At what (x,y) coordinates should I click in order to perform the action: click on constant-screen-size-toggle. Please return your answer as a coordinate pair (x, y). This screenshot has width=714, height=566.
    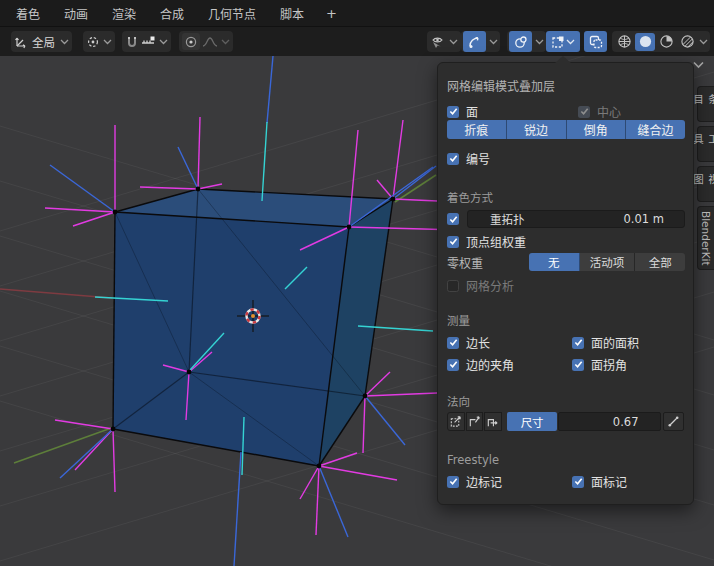
    Looking at the image, I should click on (674, 422).